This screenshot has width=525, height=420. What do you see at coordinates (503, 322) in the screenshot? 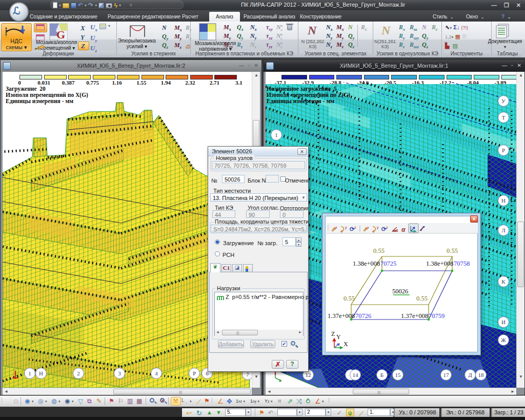
I see `svg-text: И` at bounding box center [503, 322].